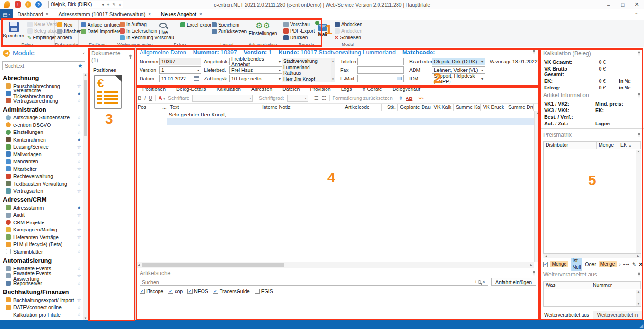 The height and width of the screenshot is (329, 644). I want to click on sidebar-item-kontenrahmen: Kontenrahmen★, so click(42, 140).